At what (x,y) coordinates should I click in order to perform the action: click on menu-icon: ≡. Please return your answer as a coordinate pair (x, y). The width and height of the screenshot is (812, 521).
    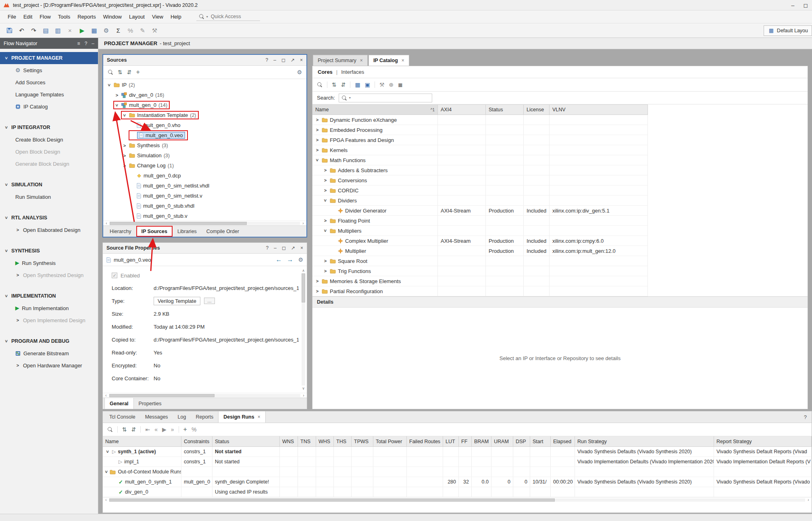
    Looking at the image, I should click on (79, 44).